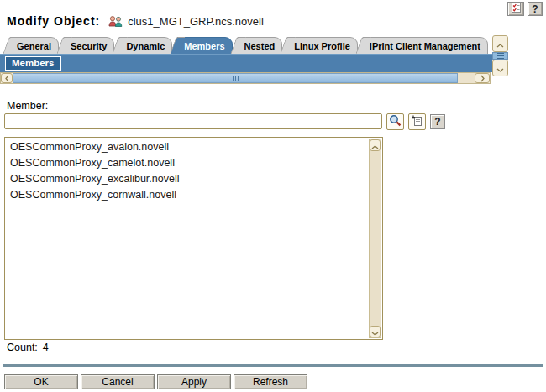  Describe the element at coordinates (186, 180) in the screenshot. I see `list-item: OESCommonProxy_excalibur.novell` at that location.